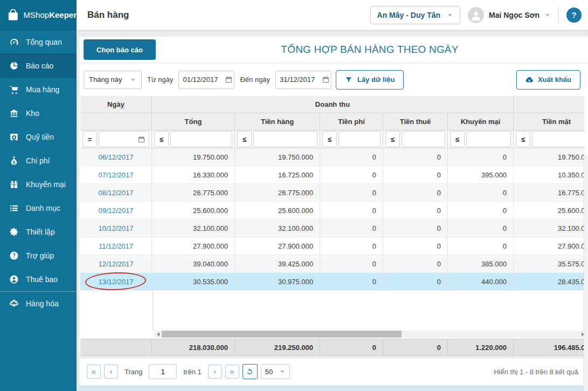  Describe the element at coordinates (116, 157) in the screenshot. I see `date-link: 06/12/2017` at that location.